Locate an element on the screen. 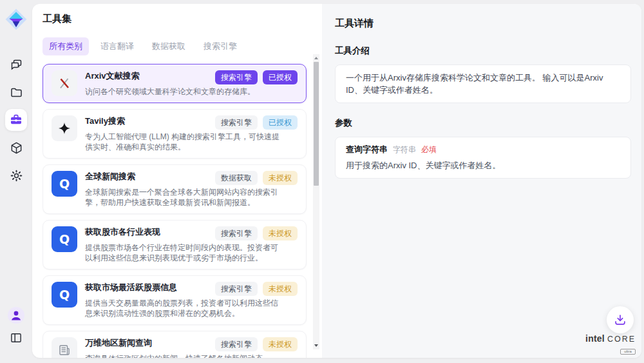 This screenshot has height=363, width=644. brand-intel: intel is located at coordinates (595, 338).